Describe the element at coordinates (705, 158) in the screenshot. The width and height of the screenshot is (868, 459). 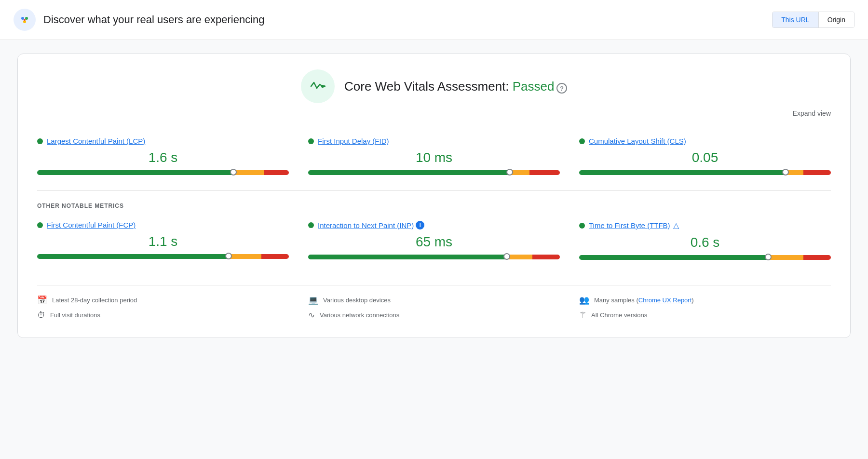
I see `metric-value: 0.05` at that location.